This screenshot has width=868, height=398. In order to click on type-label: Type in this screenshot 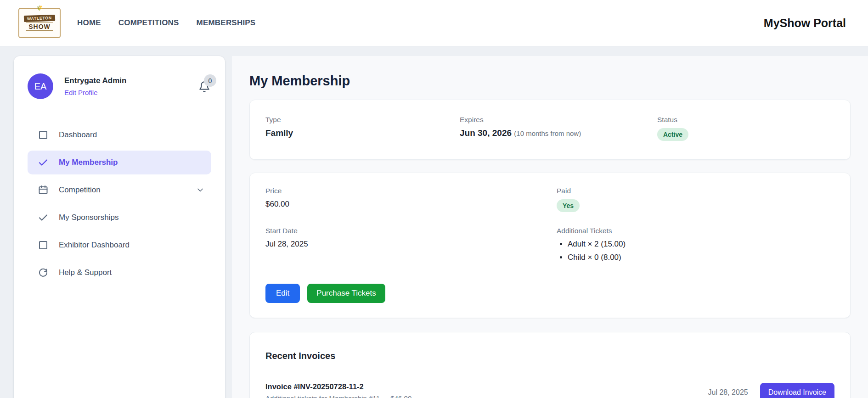, I will do `click(363, 120)`.